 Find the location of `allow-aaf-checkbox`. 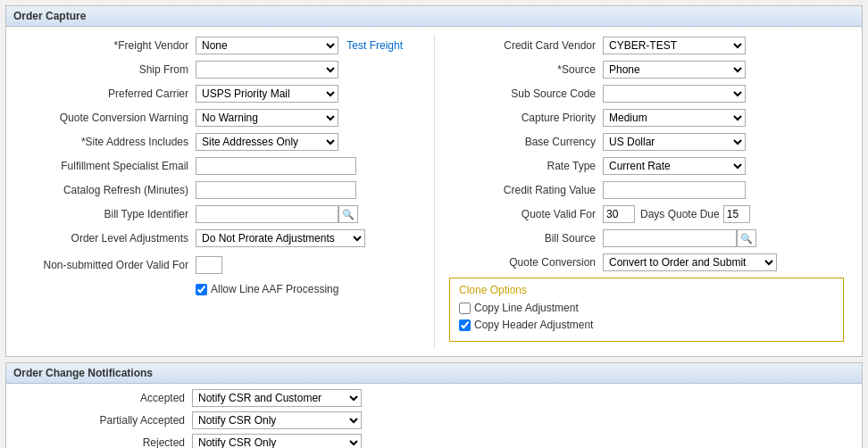

allow-aaf-checkbox is located at coordinates (202, 289).